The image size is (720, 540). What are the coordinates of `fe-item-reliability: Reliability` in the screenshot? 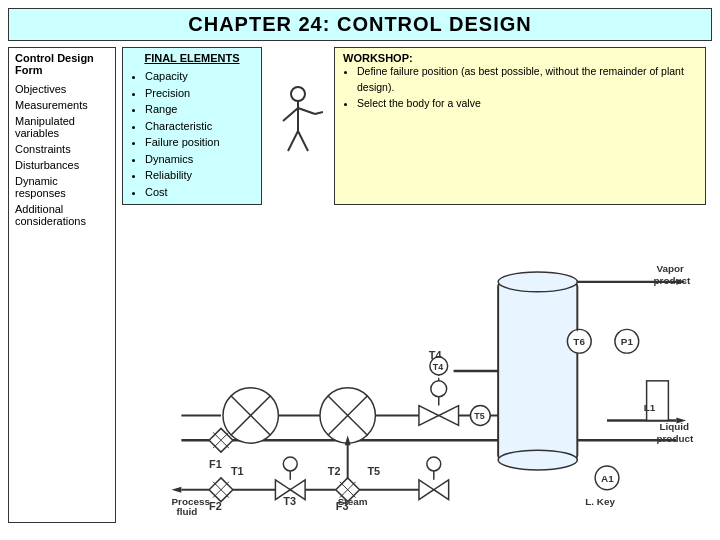 It's located at (199, 176).